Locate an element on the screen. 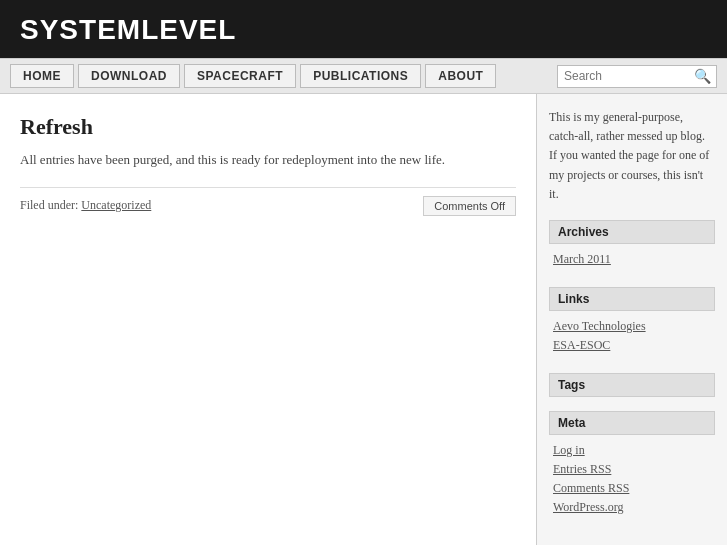 This screenshot has width=727, height=545. nav-item-spacecraft: SPACECRAFT is located at coordinates (240, 76).